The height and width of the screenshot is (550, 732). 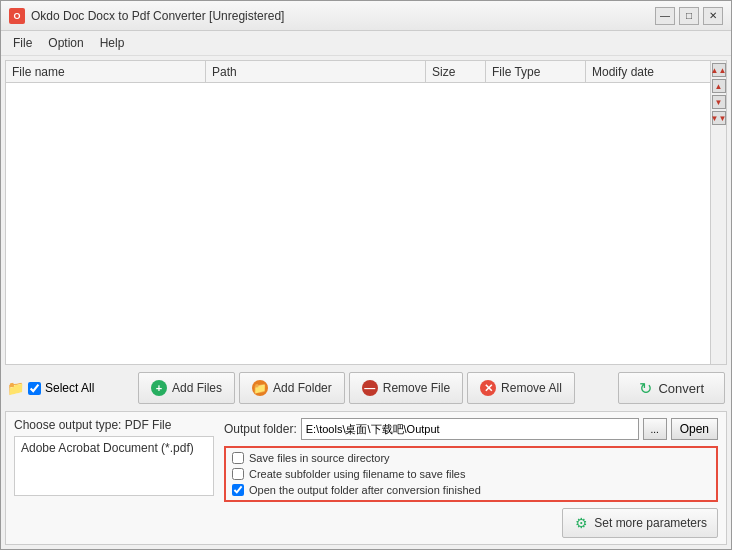 What do you see at coordinates (406, 388) in the screenshot?
I see `remove-file-button: — Remove File` at bounding box center [406, 388].